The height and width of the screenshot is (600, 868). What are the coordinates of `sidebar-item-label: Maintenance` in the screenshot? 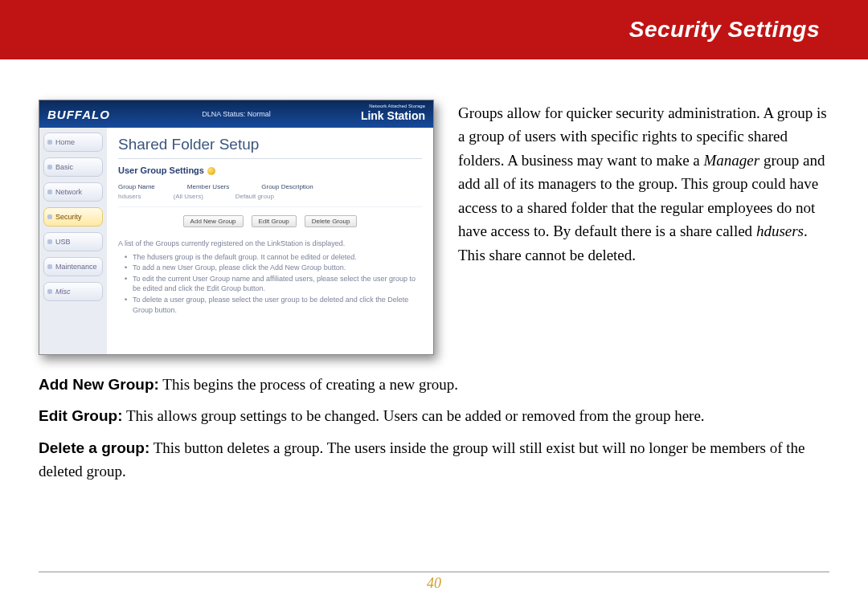 It's located at (76, 267).